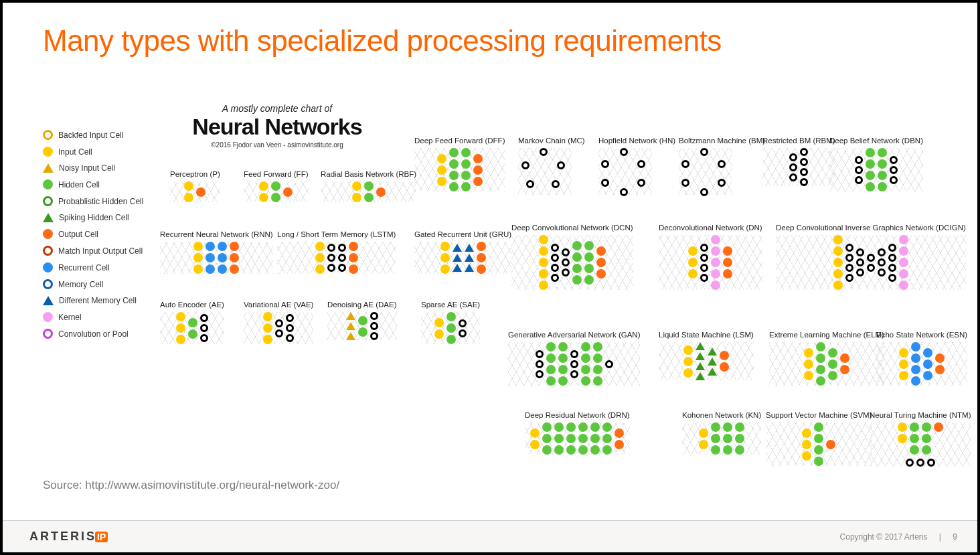 The height and width of the screenshot is (555, 980). Describe the element at coordinates (63, 536) in the screenshot. I see `brand-text: ARTERIS` at that location.